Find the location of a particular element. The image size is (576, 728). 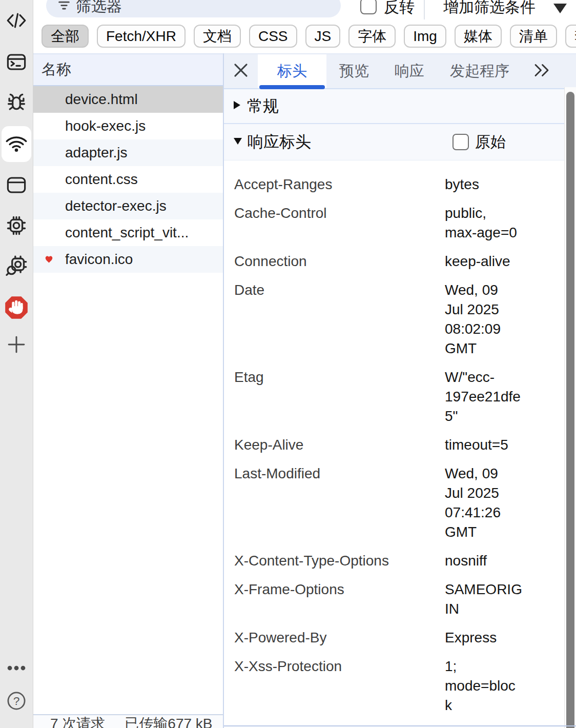

more-tabs-button is located at coordinates (542, 71).